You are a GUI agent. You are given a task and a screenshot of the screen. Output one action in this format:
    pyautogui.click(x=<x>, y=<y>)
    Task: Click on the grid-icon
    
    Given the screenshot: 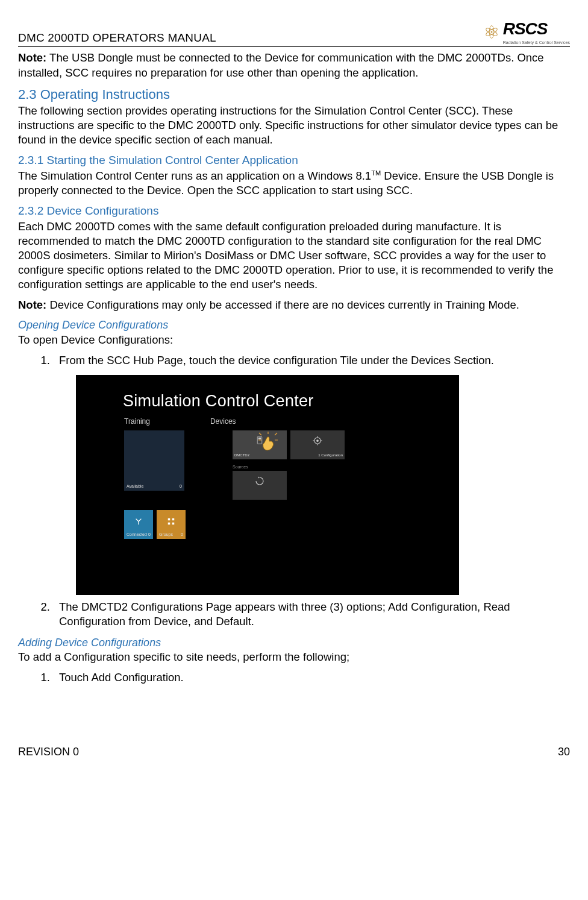 What is the action you would take?
    pyautogui.click(x=171, y=519)
    